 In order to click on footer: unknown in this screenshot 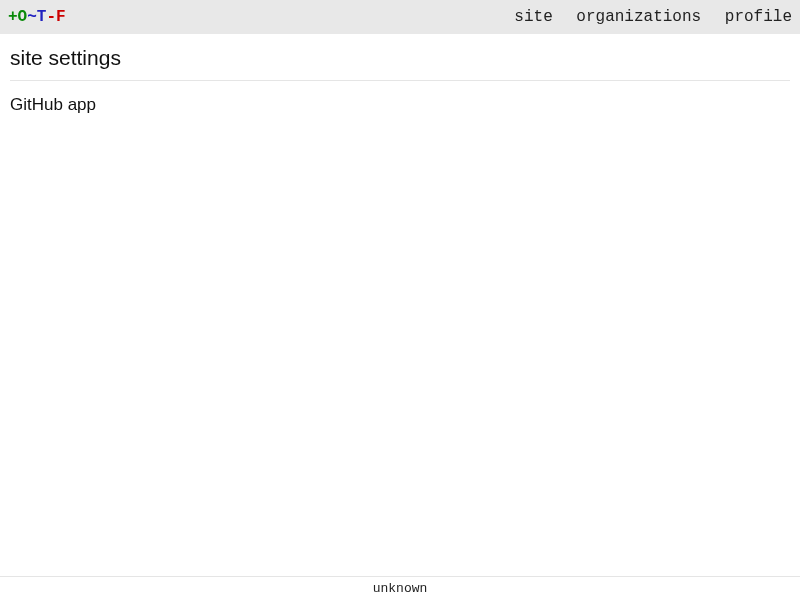, I will do `click(400, 588)`.